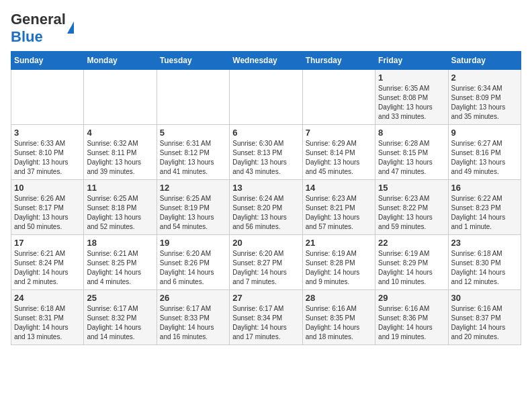 This screenshot has height=411, width=532. What do you see at coordinates (411, 243) in the screenshot?
I see `day-number: 22` at bounding box center [411, 243].